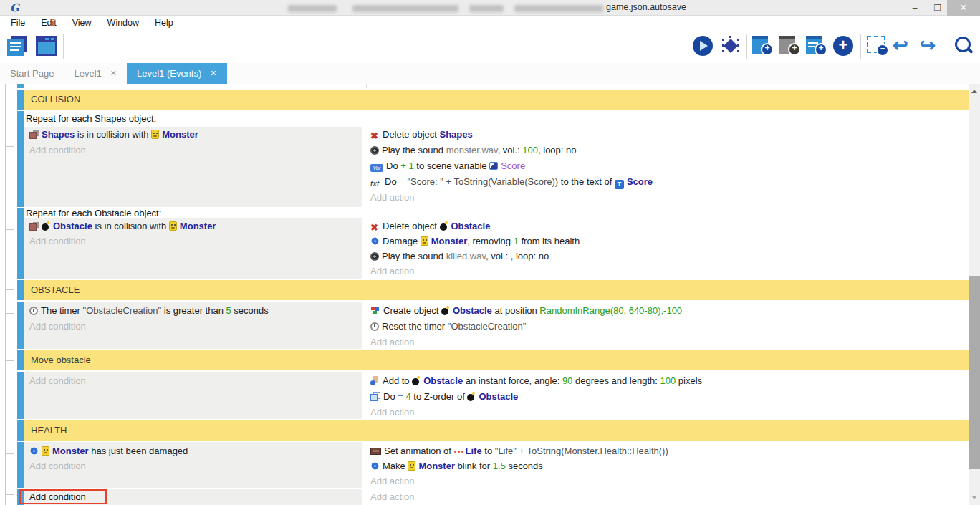 This screenshot has width=980, height=505. I want to click on project-manager-icon, so click(18, 46).